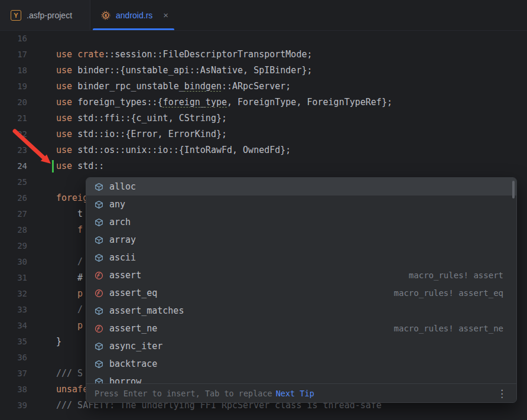  What do you see at coordinates (301, 293) in the screenshot?
I see `completion-item: assert_eqmacro_rules! assert_eq` at bounding box center [301, 293].